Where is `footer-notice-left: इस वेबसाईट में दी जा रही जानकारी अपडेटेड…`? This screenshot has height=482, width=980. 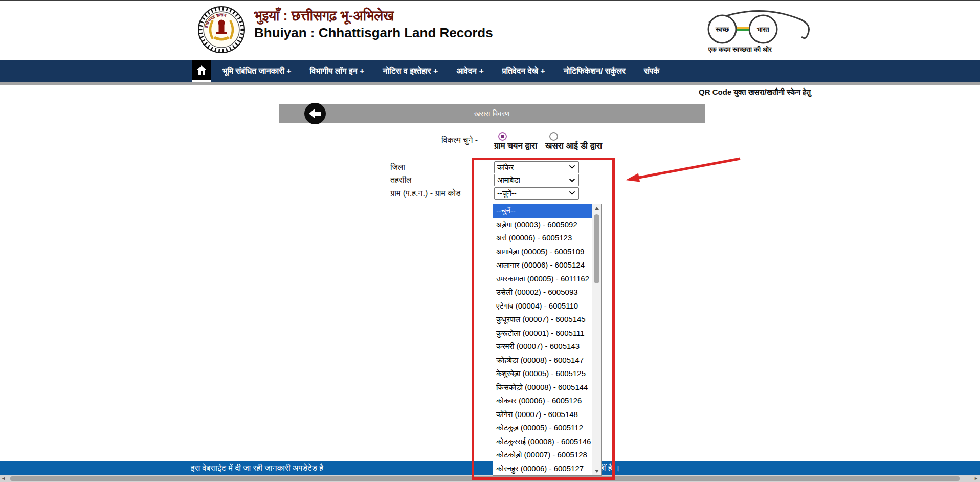
footer-notice-left: इस वेबसाईट में दी जा रही जानकारी अपडेटेड… is located at coordinates (257, 468).